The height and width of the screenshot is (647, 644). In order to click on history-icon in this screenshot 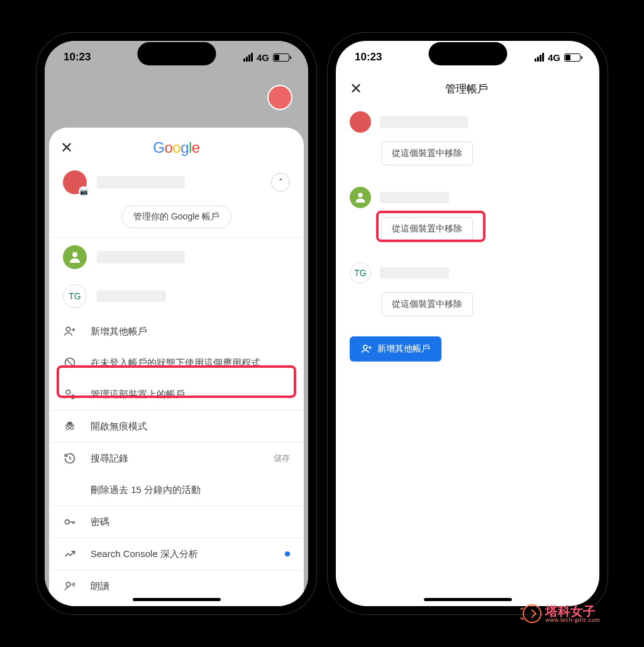, I will do `click(70, 458)`.